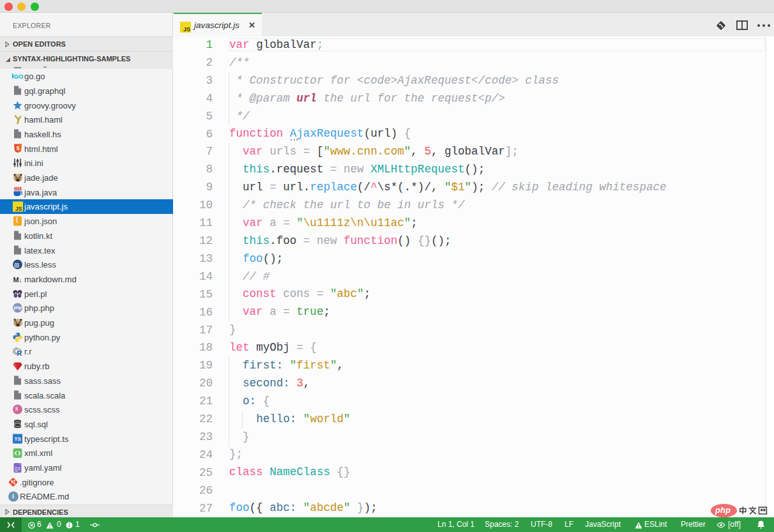  What do you see at coordinates (18, 148) in the screenshot?
I see `svg-text: 5` at bounding box center [18, 148].